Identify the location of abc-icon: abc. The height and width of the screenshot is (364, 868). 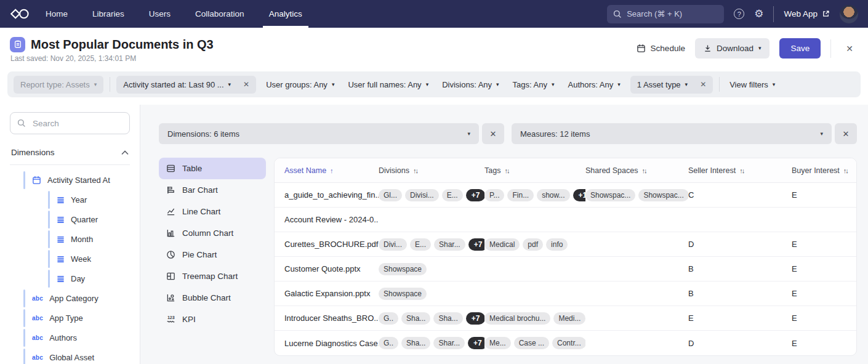
(38, 298).